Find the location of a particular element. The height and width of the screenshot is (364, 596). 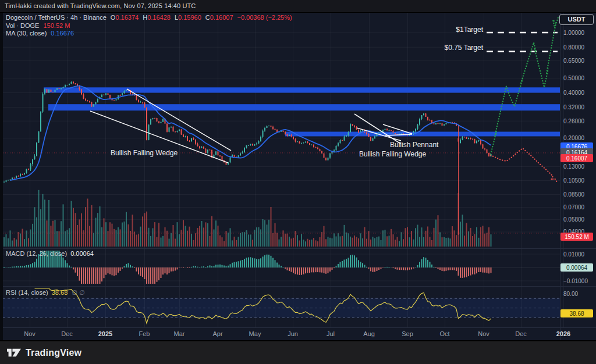

ma-value: 0.16676 is located at coordinates (62, 33).